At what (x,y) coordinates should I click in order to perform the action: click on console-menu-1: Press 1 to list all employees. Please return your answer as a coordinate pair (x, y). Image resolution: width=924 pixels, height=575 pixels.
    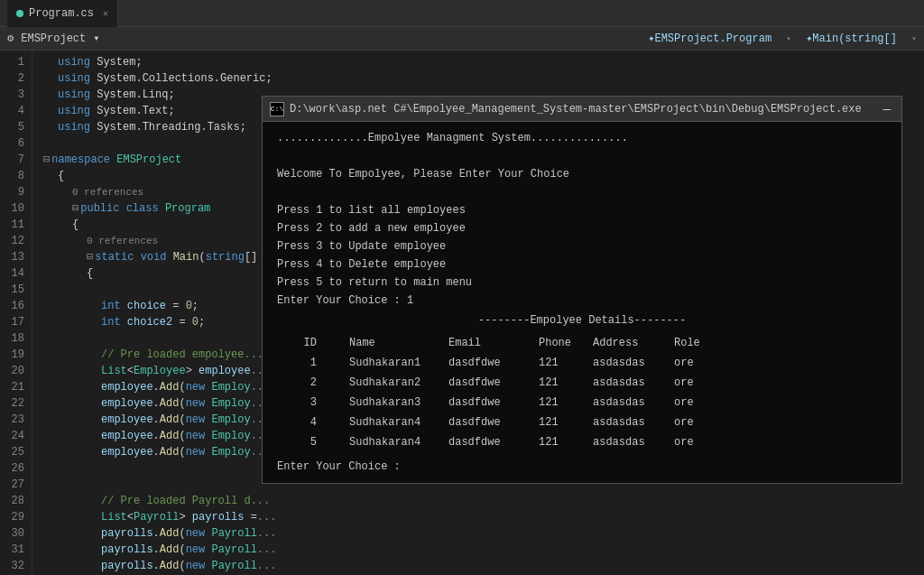
    Looking at the image, I should click on (582, 210).